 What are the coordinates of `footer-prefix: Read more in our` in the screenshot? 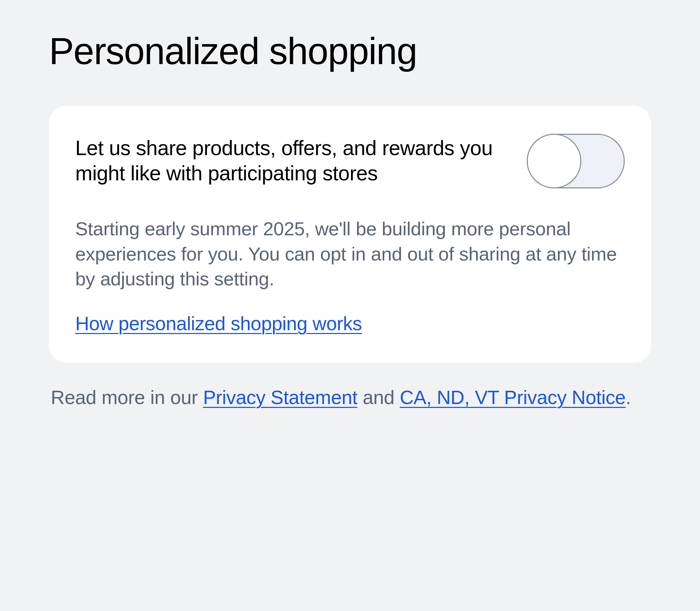 It's located at (127, 397).